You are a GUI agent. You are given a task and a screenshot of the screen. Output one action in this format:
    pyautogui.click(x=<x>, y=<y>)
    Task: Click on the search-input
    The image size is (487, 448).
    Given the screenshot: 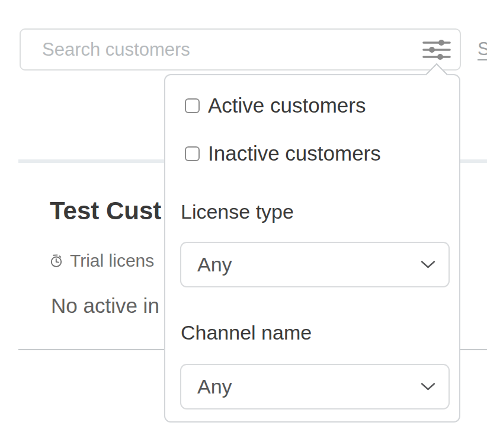 What is the action you would take?
    pyautogui.click(x=241, y=50)
    